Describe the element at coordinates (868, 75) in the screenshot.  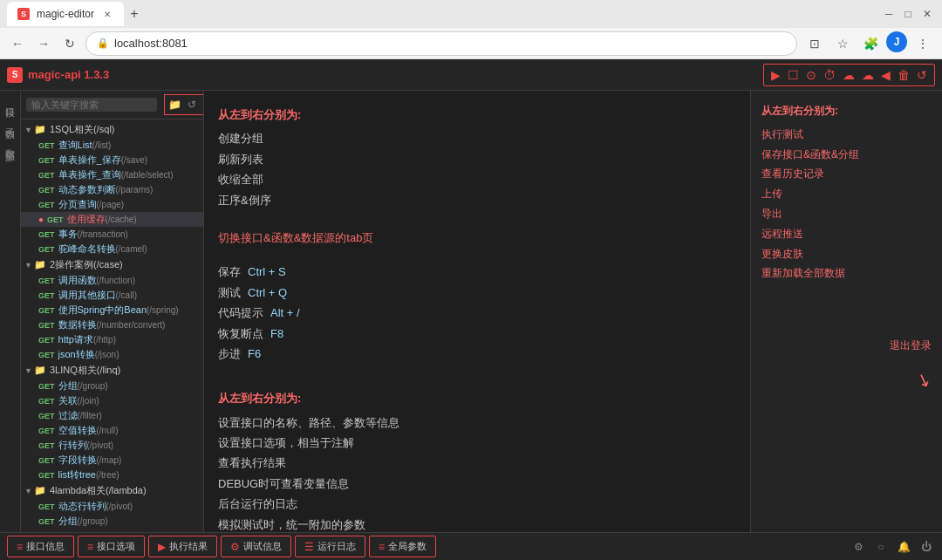
I see `export-cloud-icon: ☁` at that location.